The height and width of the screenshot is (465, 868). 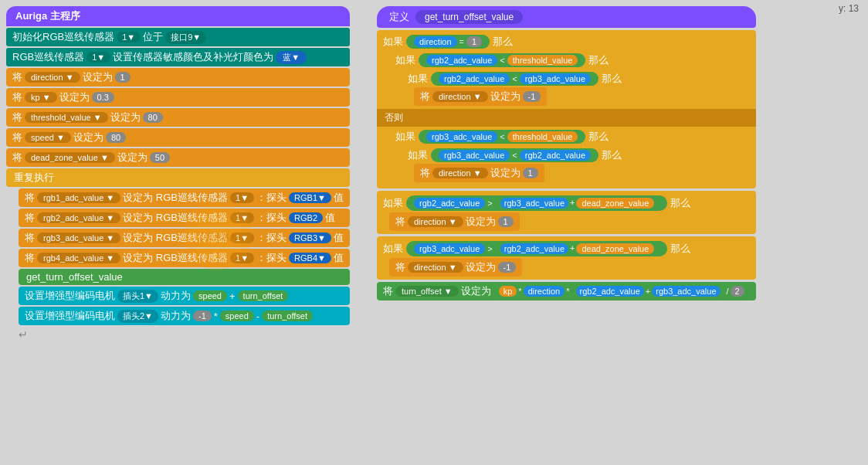 What do you see at coordinates (502, 137) in the screenshot?
I see `rgb3-threshold-cond: rgb3_adc_value < threshold_value` at bounding box center [502, 137].